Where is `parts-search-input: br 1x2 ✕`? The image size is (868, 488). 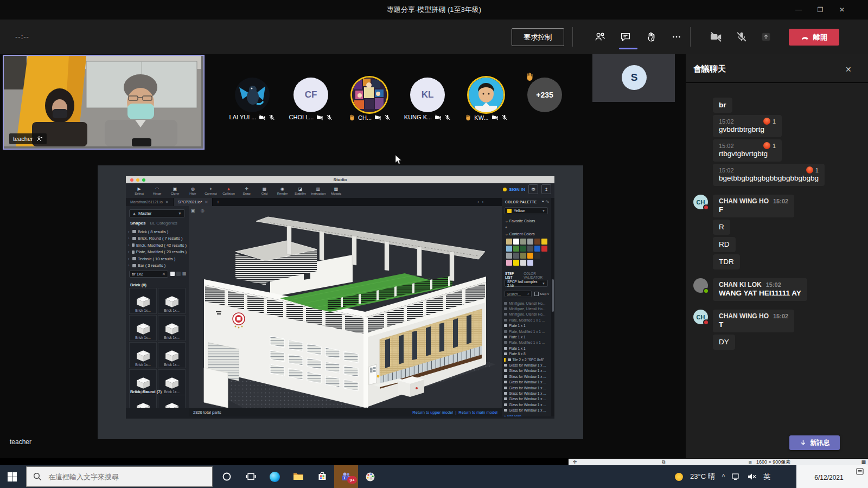
parts-search-input: br 1x2 ✕ is located at coordinates (149, 274).